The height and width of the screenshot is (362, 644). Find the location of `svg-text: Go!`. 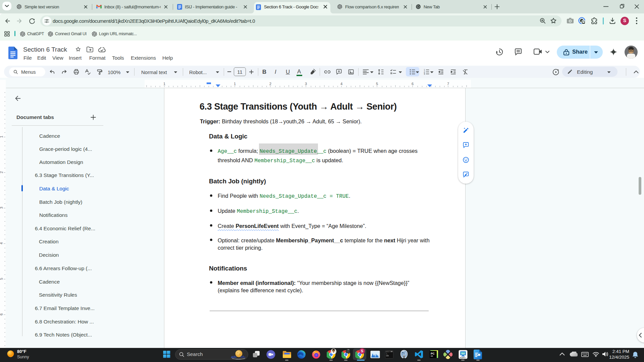

svg-text: Go! is located at coordinates (463, 354).